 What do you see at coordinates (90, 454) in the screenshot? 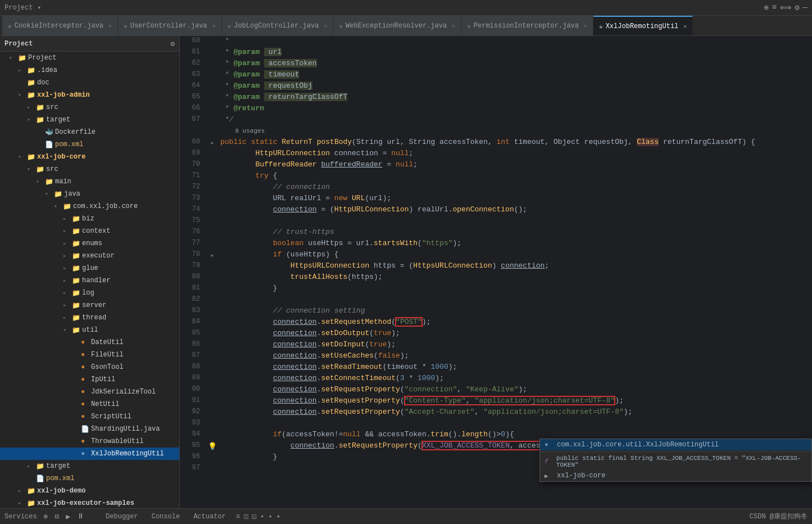
I see `tree-item-xxljobutil: ● XxlJobRemotingUtil` at bounding box center [90, 454].